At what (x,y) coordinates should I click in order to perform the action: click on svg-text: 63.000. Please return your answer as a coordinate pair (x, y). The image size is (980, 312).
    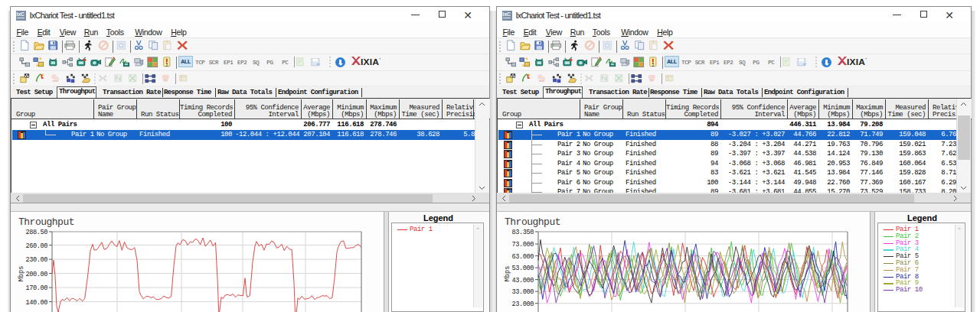
    Looking at the image, I should click on (522, 257).